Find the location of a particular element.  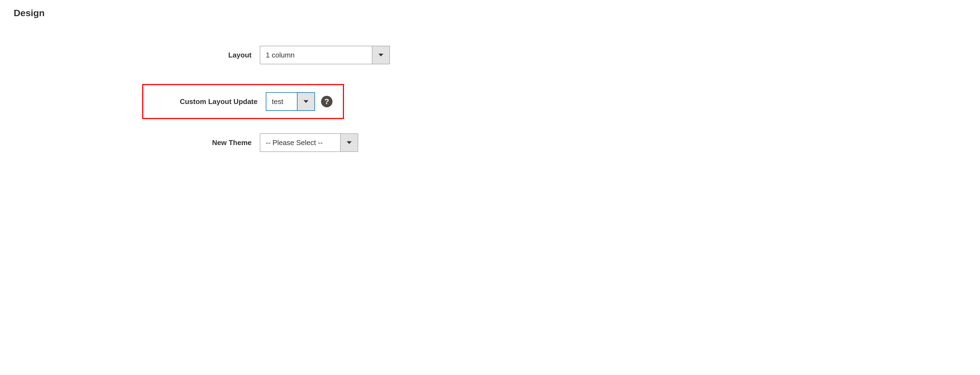

new-theme-label: New Theme is located at coordinates (137, 143).